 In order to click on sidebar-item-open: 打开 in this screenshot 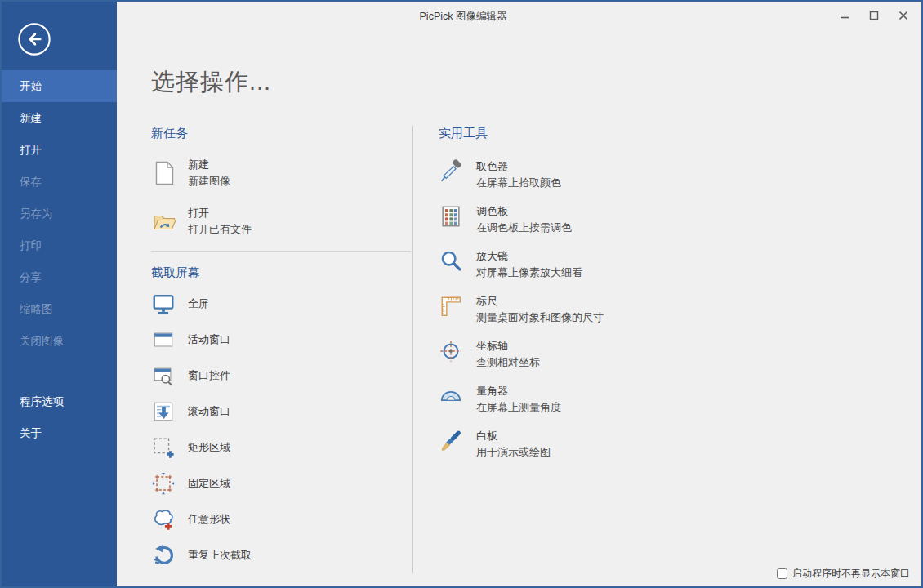, I will do `click(59, 150)`.